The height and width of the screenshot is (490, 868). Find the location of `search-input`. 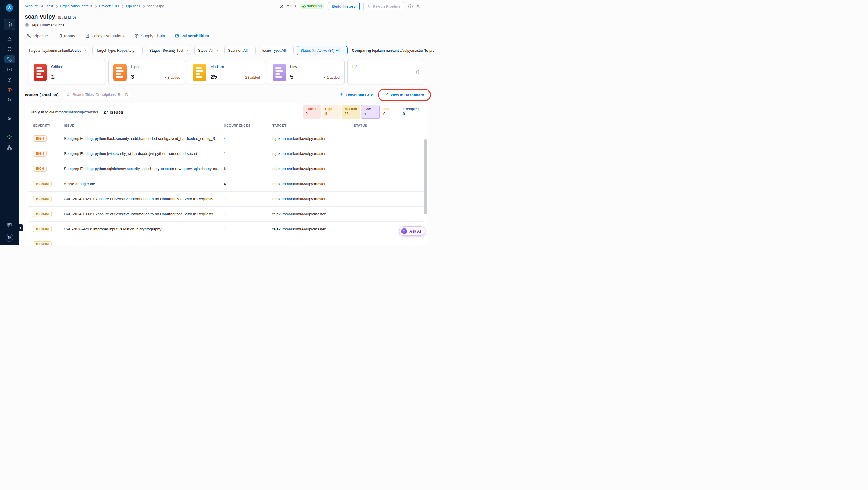

search-input is located at coordinates (100, 95).